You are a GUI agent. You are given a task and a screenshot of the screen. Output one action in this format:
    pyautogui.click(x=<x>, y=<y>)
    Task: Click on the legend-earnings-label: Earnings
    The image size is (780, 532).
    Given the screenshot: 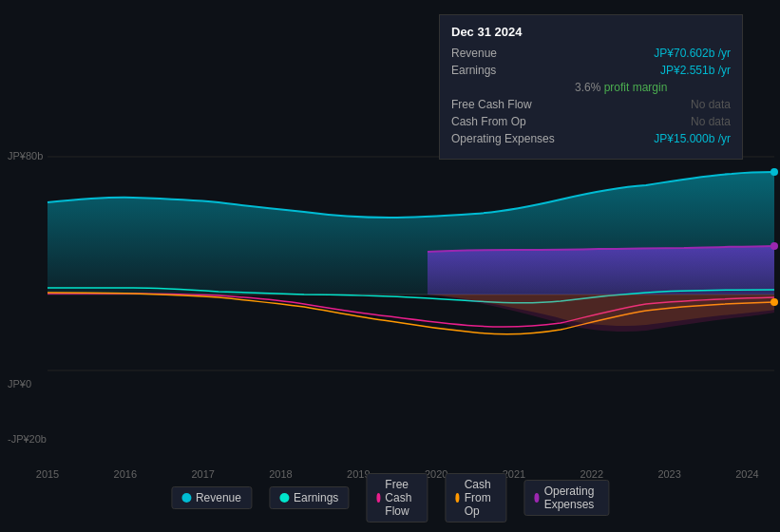 What is the action you would take?
    pyautogui.click(x=315, y=498)
    